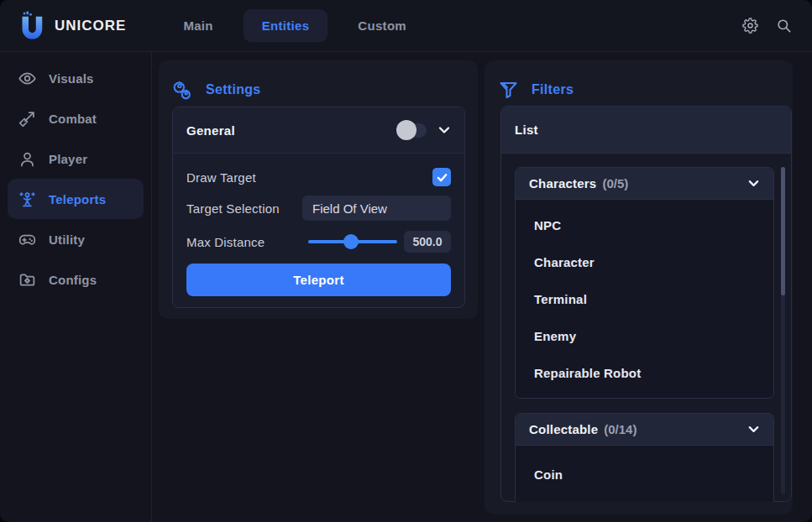 This screenshot has width=812, height=522. What do you see at coordinates (319, 280) in the screenshot?
I see `teleport-button: Teleport` at bounding box center [319, 280].